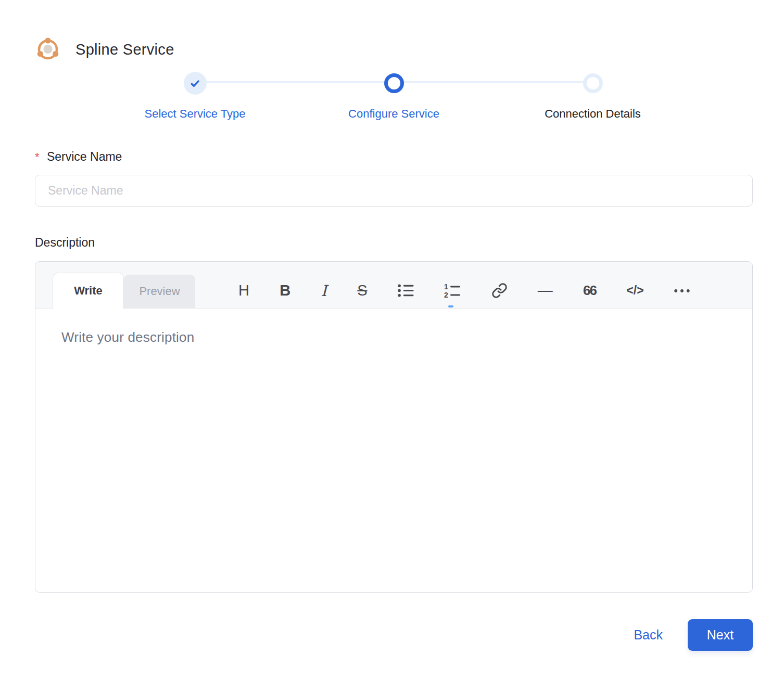  Describe the element at coordinates (125, 50) in the screenshot. I see `page-title: Spline Service` at that location.